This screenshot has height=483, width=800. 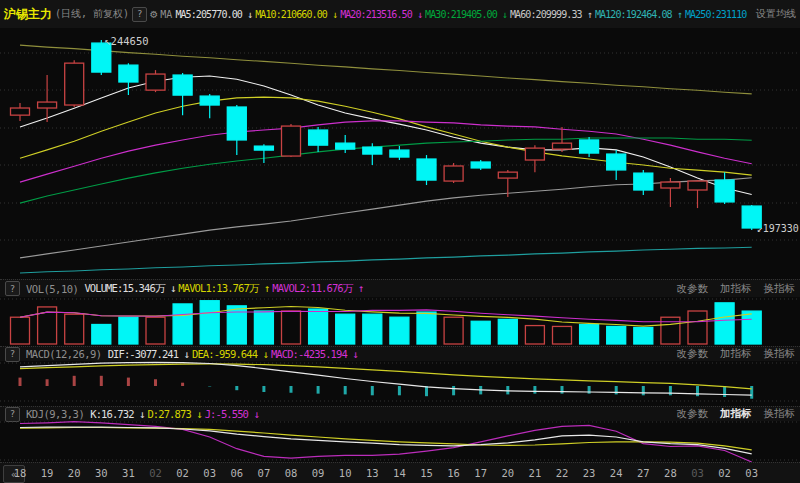 What do you see at coordinates (381, 14) in the screenshot?
I see `ma-legend-item: MA20:213516.50 ↓` at bounding box center [381, 14].